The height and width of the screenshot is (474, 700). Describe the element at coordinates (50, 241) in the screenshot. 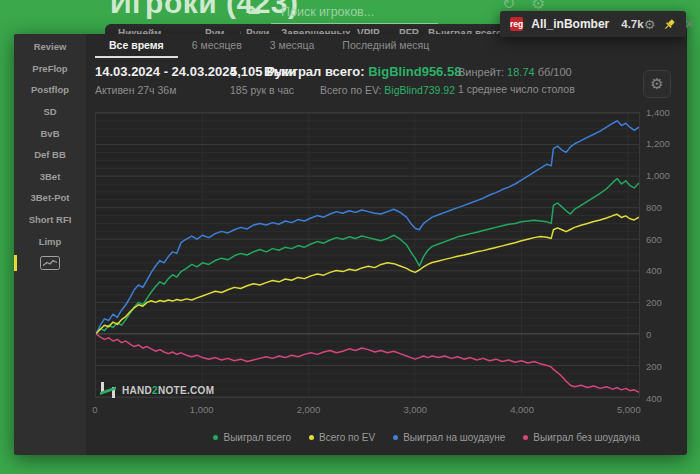

I see `sidebar-item-limp: Limp` at that location.